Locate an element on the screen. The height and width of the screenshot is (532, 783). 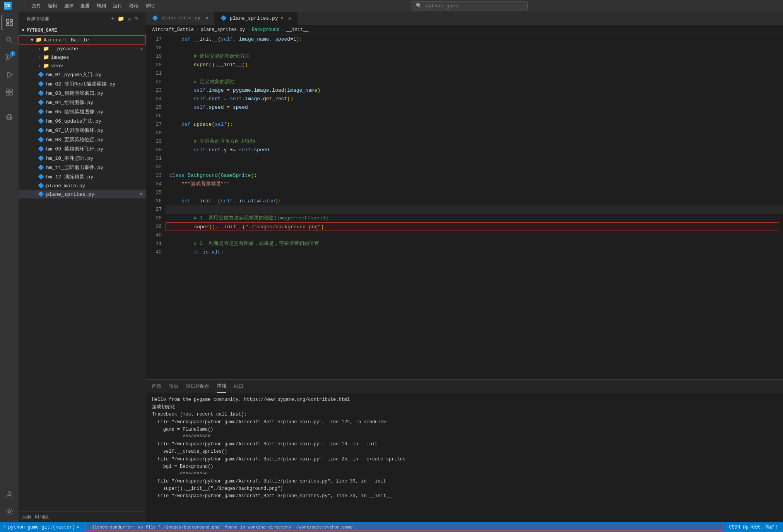
breadcrumb-item-1: plane_sprites.py is located at coordinates (223, 30).